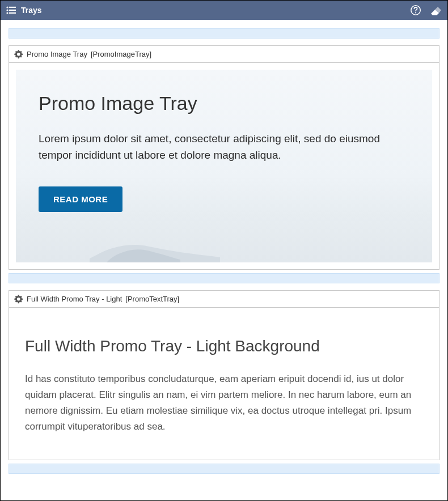  Describe the element at coordinates (220, 147) in the screenshot. I see `promo-text: Lorem ipsum dolor sit amet, consectetur …` at that location.